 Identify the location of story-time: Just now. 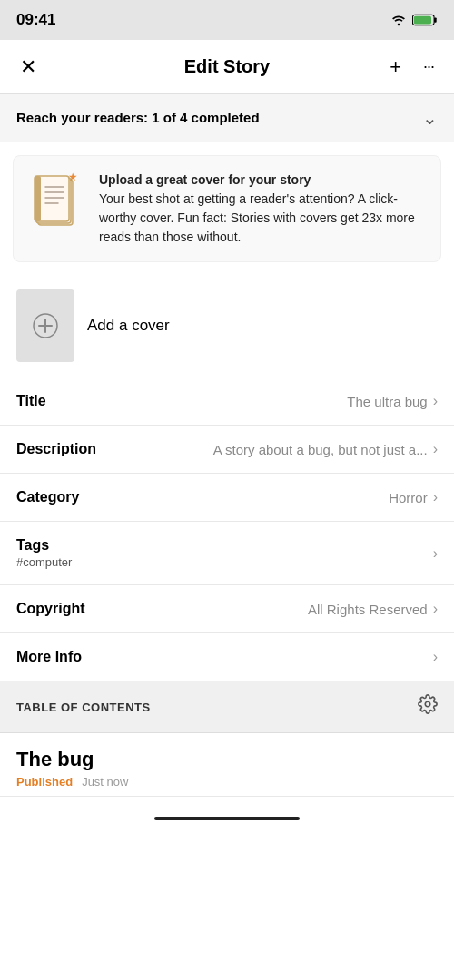
(105, 782).